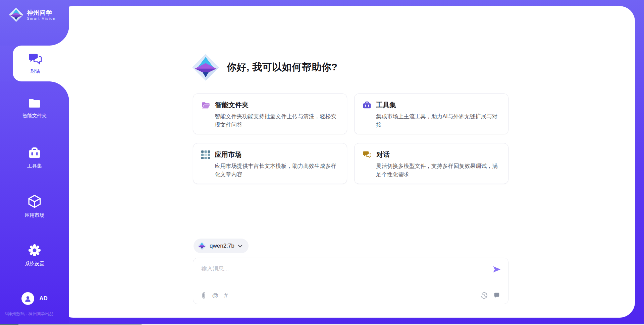  I want to click on card-chat: 对话 灵活切换多模型文件，支持多样回复效果调试，满足个性化需求, so click(431, 164).